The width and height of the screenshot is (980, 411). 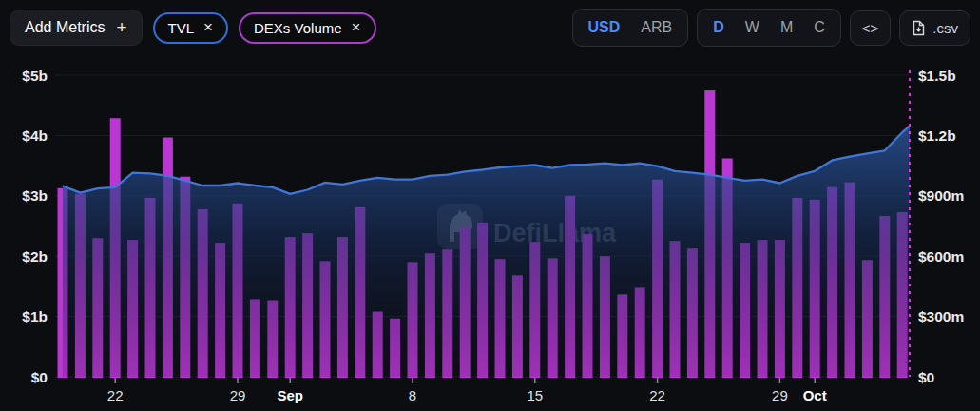 What do you see at coordinates (190, 29) in the screenshot?
I see `metric-pill-tvl: TVL ×` at bounding box center [190, 29].